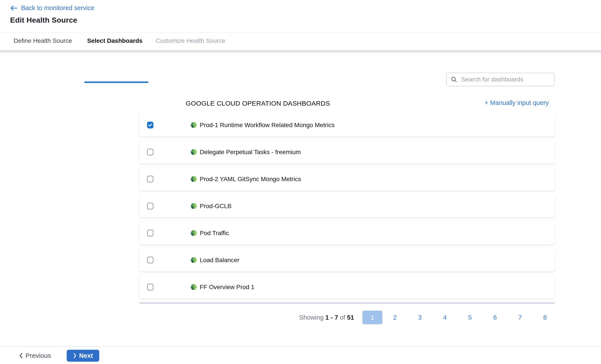 The image size is (601, 364). I want to click on next-label: Next, so click(86, 356).